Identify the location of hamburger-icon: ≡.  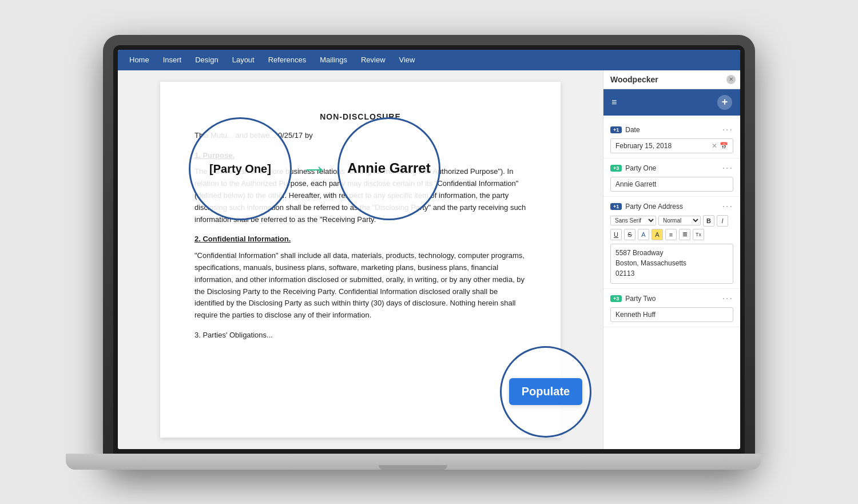
(614, 102).